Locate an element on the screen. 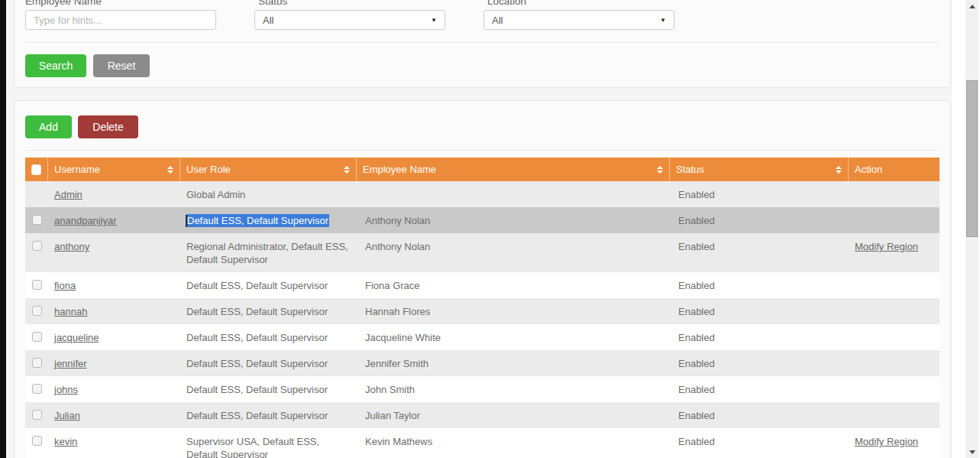 Image resolution: width=980 pixels, height=458 pixels. employee-name-cell: Kevin Mathews is located at coordinates (513, 443).